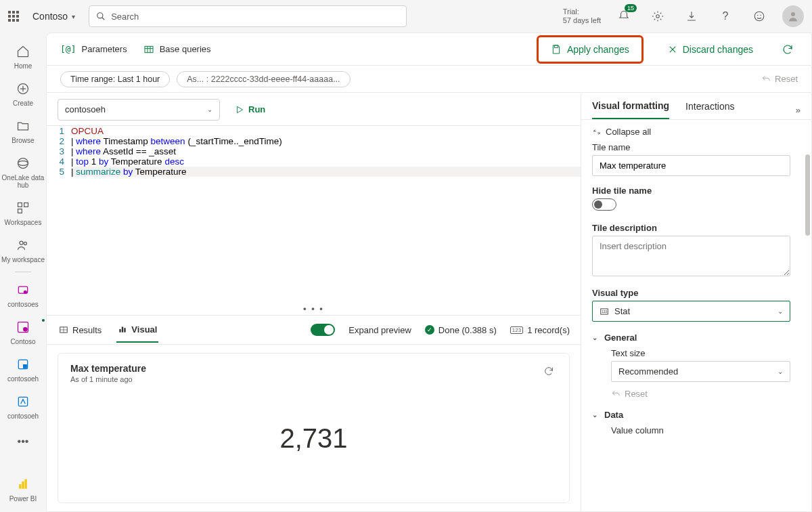 This screenshot has width=812, height=512. What do you see at coordinates (139, 110) in the screenshot?
I see `database-select: contosoeh ⌄` at bounding box center [139, 110].